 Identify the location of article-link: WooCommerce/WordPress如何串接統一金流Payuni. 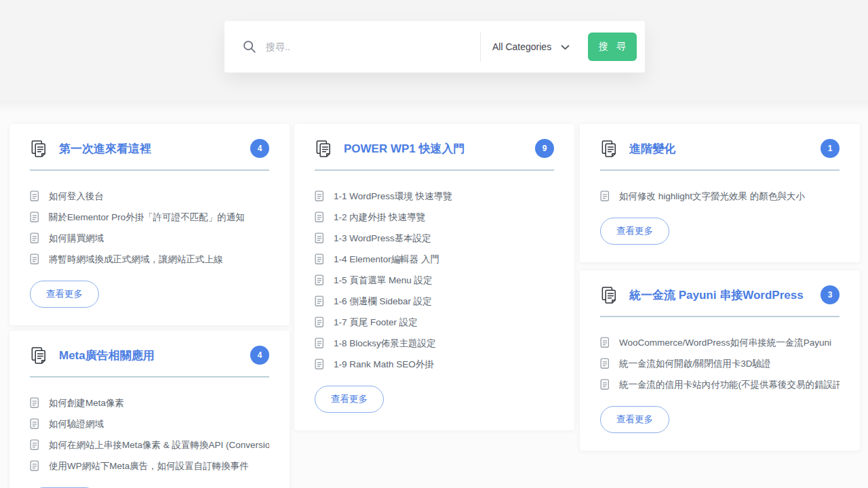
(720, 343).